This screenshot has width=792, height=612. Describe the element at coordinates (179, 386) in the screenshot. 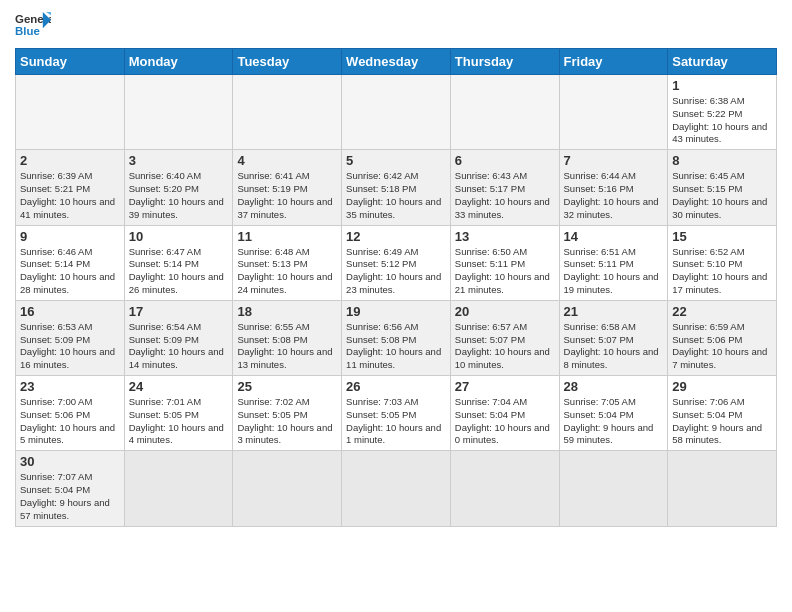

I see `day-number: 24` at that location.